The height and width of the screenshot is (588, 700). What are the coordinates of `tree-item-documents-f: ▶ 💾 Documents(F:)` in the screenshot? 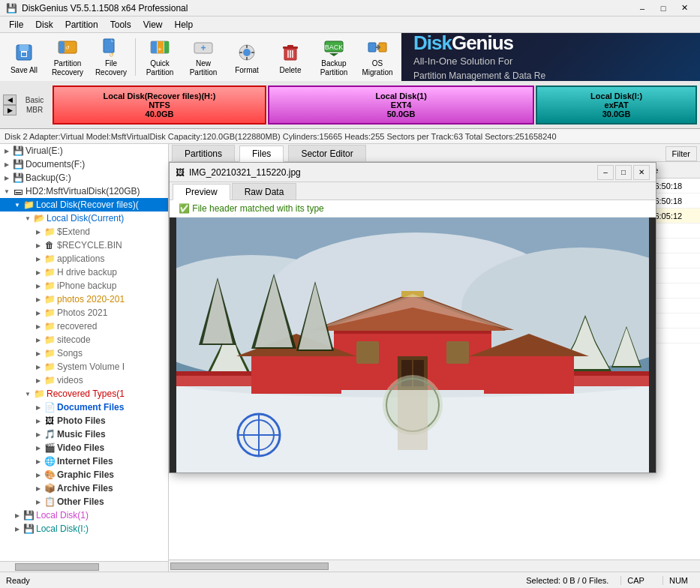 It's located at (84, 164).